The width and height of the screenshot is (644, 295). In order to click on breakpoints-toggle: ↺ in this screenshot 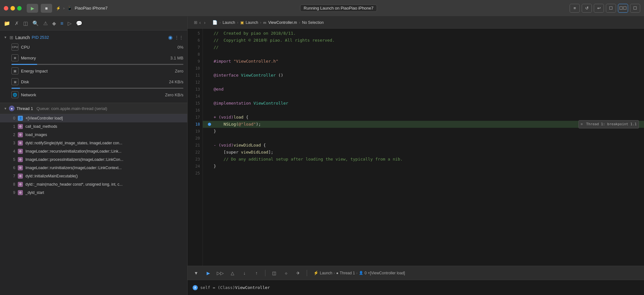, I will do `click(587, 8)`.